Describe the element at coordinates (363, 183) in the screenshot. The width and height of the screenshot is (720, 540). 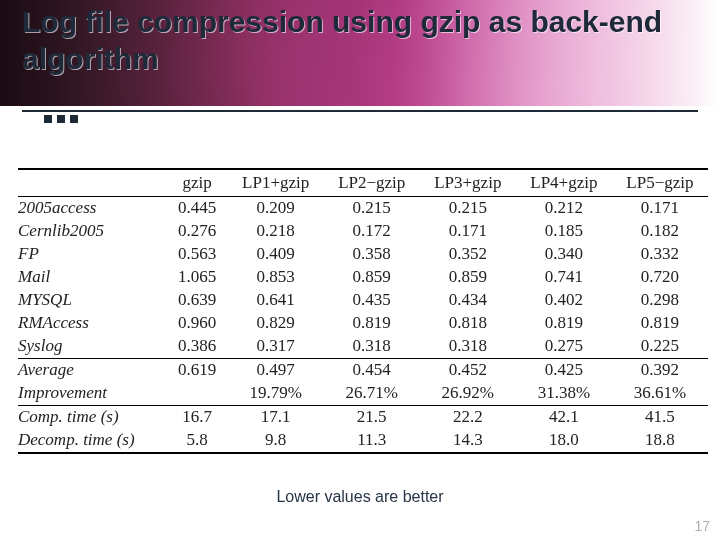
I see `table-header-row: gzip LP1+gzip LP2−gzip LP3+gzip LP4+gzip…` at that location.